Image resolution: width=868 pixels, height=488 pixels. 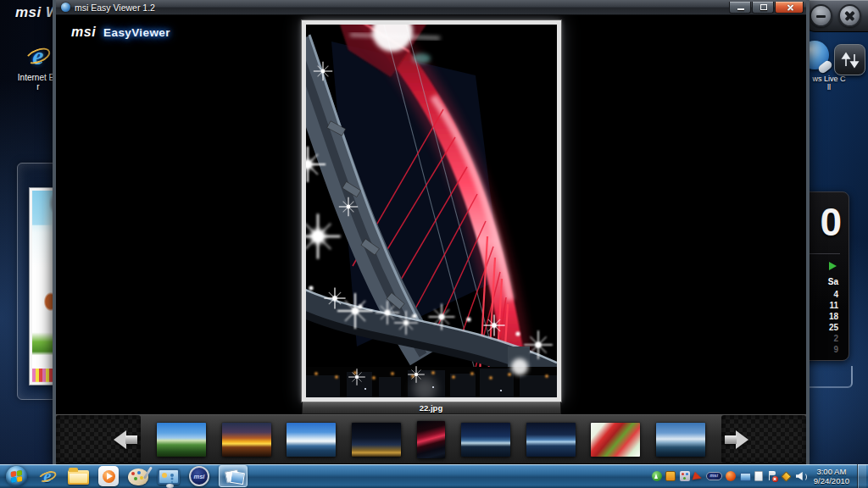 I want to click on aero-glass-highlight, so click(x=830, y=377).